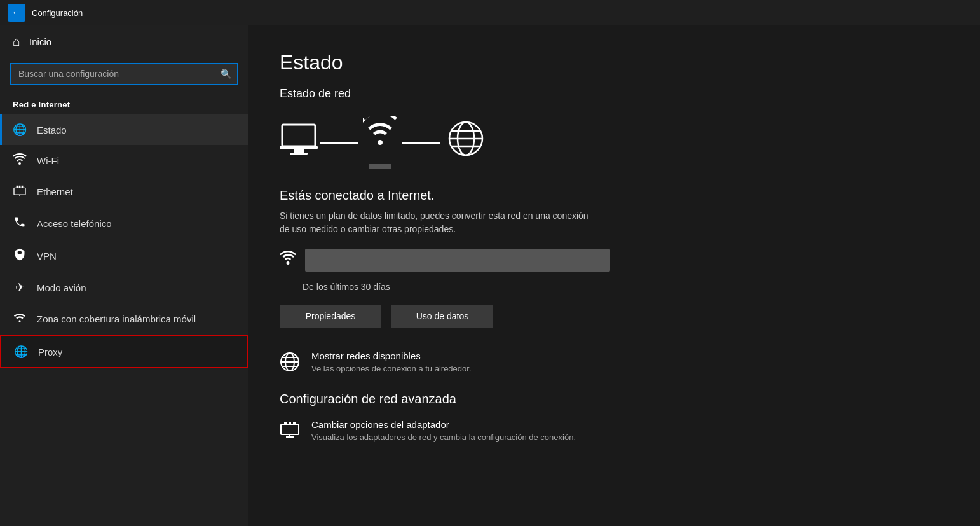 This screenshot has height=526, width=980. Describe the element at coordinates (444, 431) in the screenshot. I see `adapter-text: Cambiar opciones del adaptador Visualiza…` at that location.